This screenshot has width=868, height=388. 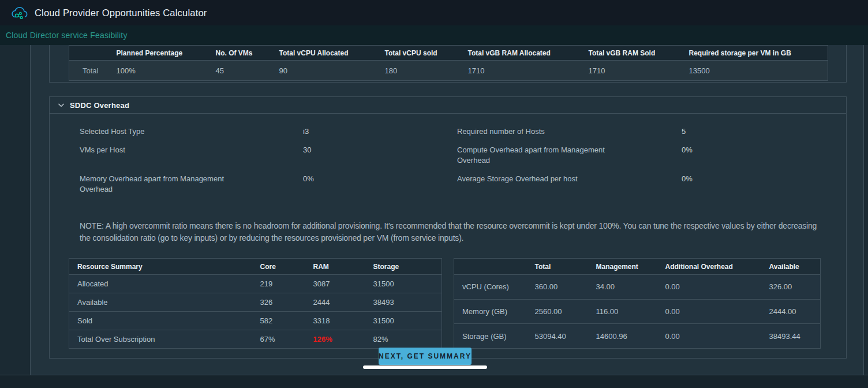 I want to click on table-cell: 34.00, so click(x=623, y=288).